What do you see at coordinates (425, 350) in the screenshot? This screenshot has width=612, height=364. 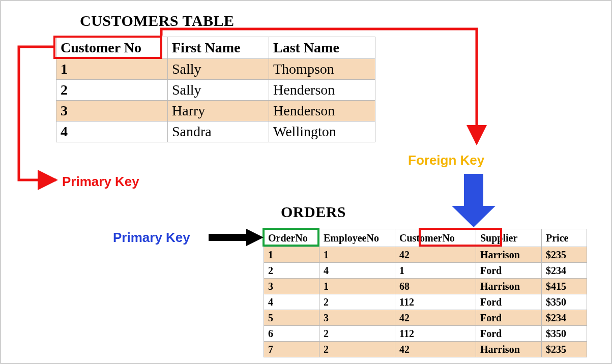 I see `table-row: 7 2 42 Harrison $235` at bounding box center [425, 350].